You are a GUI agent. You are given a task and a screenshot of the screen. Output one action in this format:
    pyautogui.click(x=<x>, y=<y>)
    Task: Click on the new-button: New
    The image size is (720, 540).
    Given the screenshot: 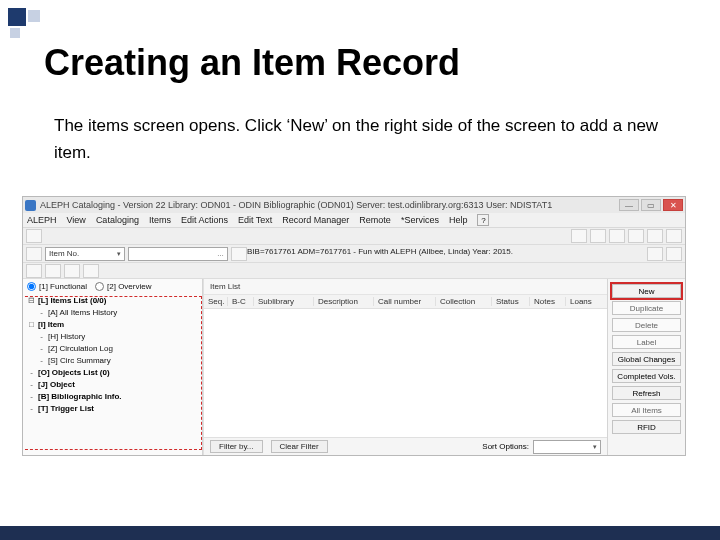 What is the action you would take?
    pyautogui.click(x=646, y=291)
    